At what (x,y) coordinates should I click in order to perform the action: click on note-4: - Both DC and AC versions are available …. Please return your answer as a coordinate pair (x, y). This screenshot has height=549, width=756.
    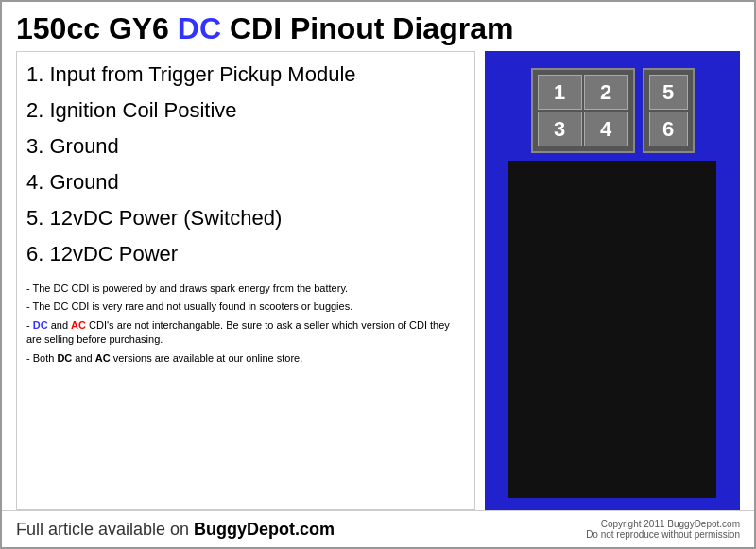
    Looking at the image, I should click on (246, 359).